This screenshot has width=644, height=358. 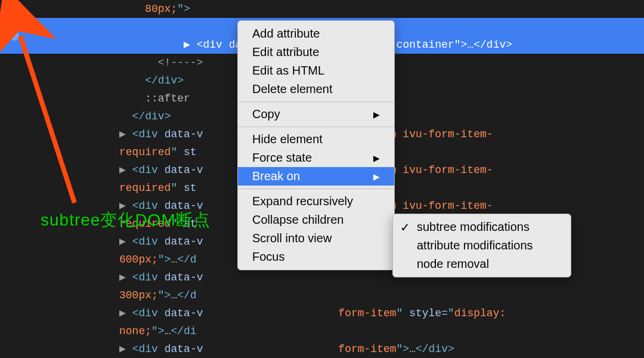 I want to click on sub-node-removal: node removal, so click(x=482, y=264).